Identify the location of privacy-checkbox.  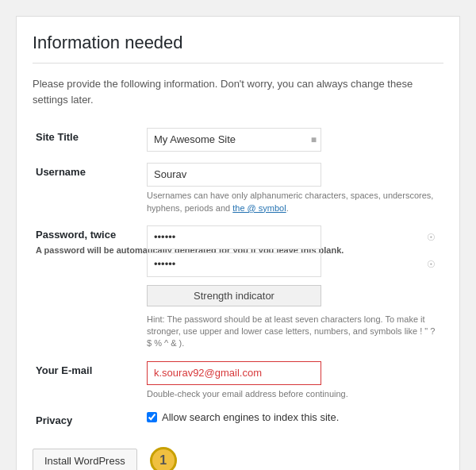
(152, 418).